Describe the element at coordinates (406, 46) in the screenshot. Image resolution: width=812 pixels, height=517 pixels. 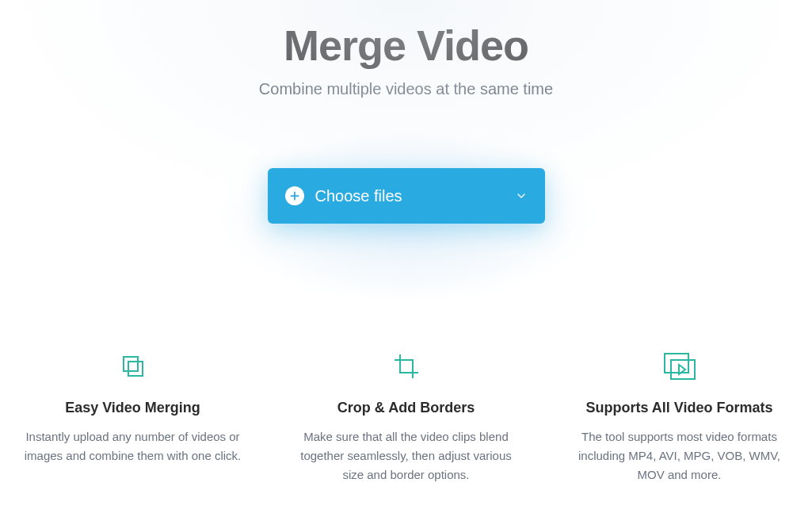
I see `page-title: Merge Video` at that location.